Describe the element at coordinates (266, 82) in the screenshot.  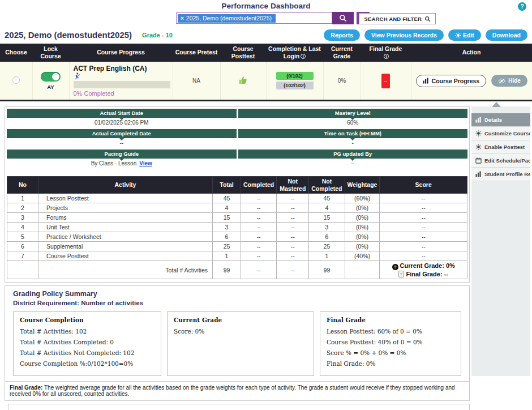
I see `course-row: AY ACT Prep English (CA) 0% Completed NA` at that location.